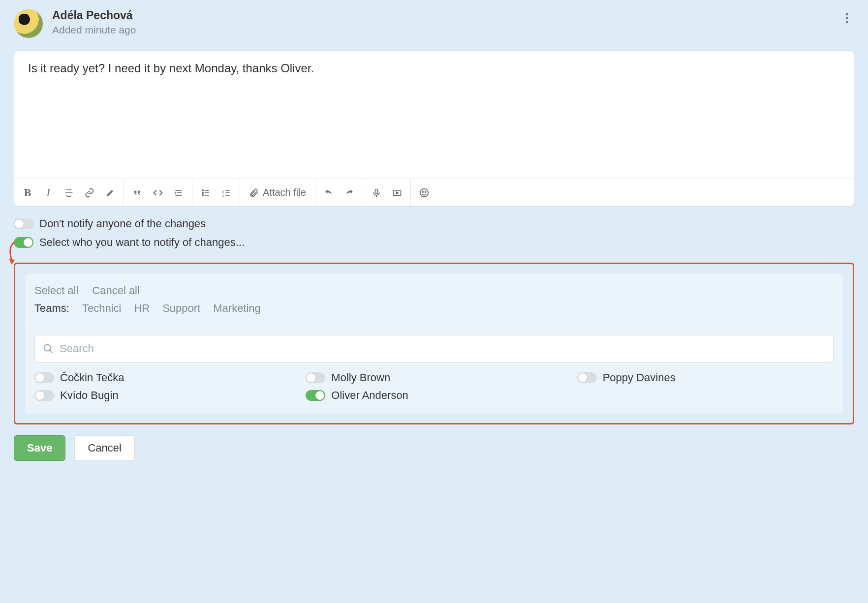 The image size is (868, 603). I want to click on annotation-arrow-icon, so click(13, 253).